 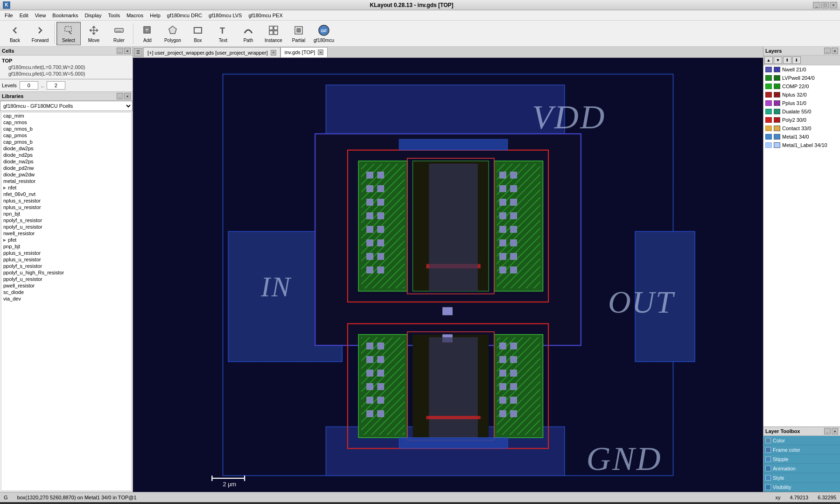 What do you see at coordinates (778, 60) in the screenshot?
I see `layer-down-button: ▼` at bounding box center [778, 60].